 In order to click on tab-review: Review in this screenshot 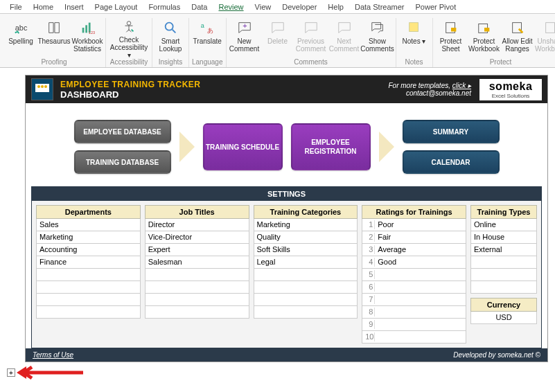, I will do `click(231, 7)`.